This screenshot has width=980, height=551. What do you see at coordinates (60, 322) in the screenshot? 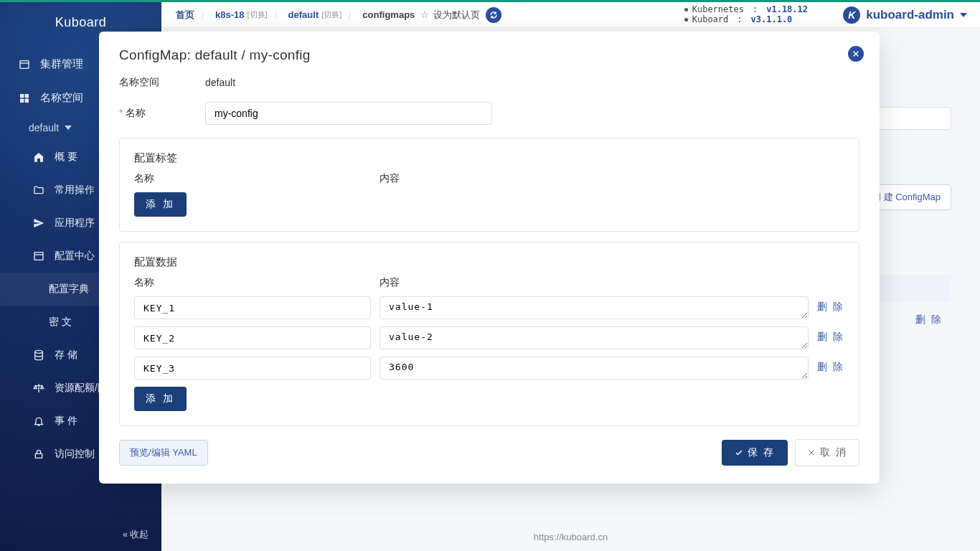
I see `sidebar-label: 密 文` at bounding box center [60, 322].